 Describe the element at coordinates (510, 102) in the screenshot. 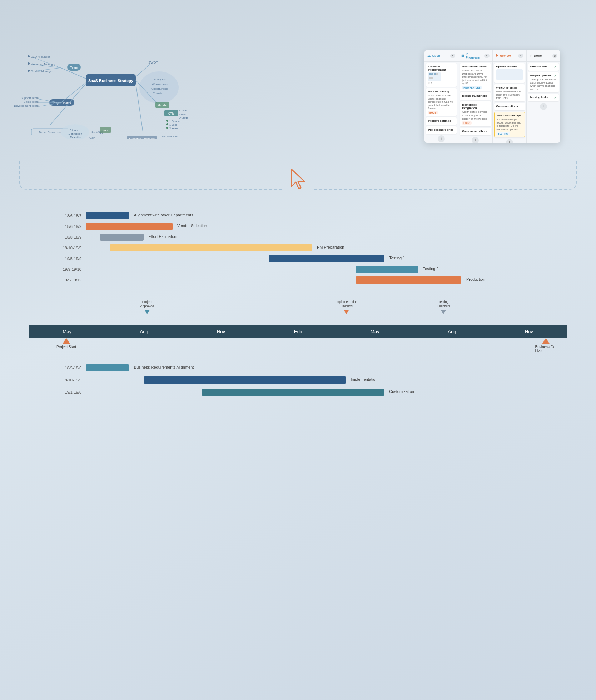

I see `kanban-col-review: Update scheme Welcome email Make sure we…` at that location.